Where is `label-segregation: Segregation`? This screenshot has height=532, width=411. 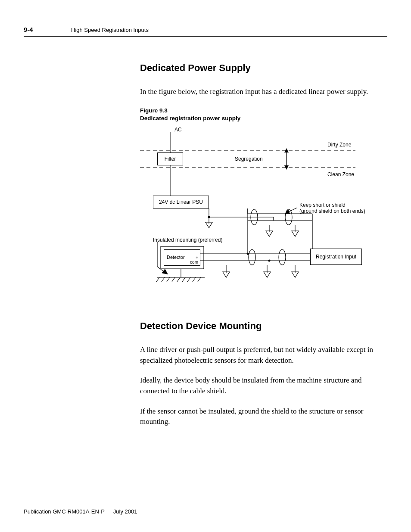 label-segregation: Segregation is located at coordinates (249, 159).